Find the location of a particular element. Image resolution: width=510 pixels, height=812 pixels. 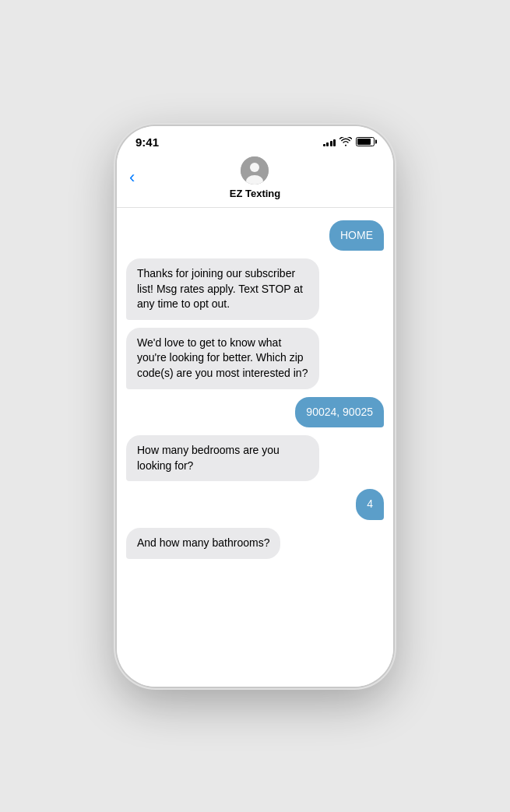

received-message: Thanks for joining our subscriber list! … is located at coordinates (223, 290).